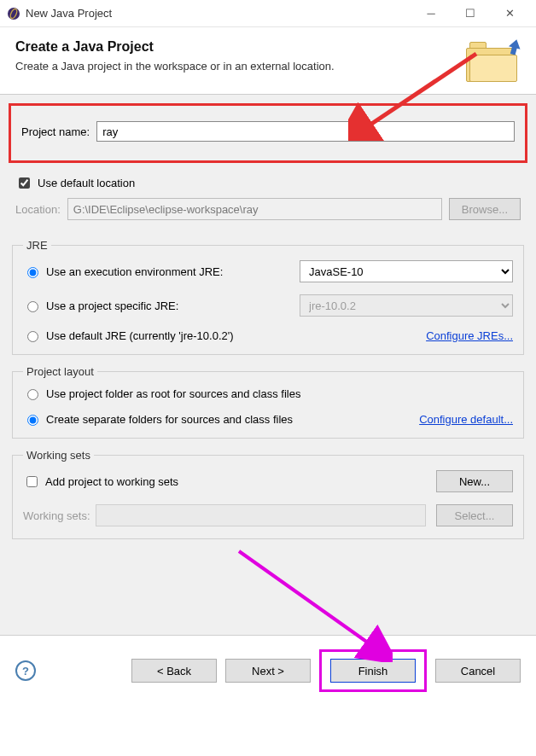 The image size is (536, 756). I want to click on jre-option-env-radio, so click(32, 273).